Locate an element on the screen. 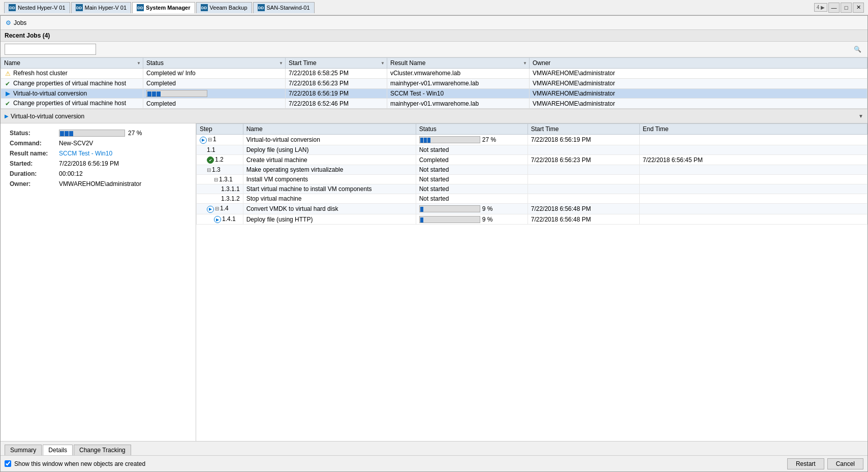  maximize-button: □ is located at coordinates (846, 8).